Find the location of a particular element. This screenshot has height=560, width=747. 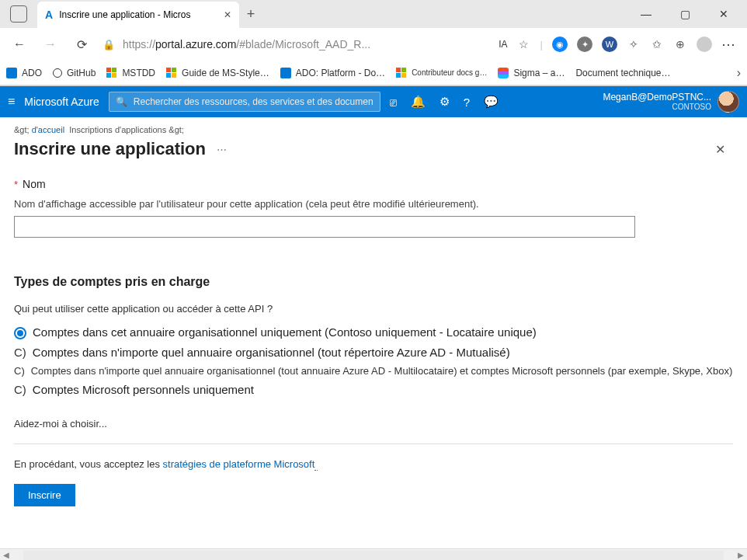

horizontal-scrollbar: ◀ ▶ is located at coordinates (374, 555).